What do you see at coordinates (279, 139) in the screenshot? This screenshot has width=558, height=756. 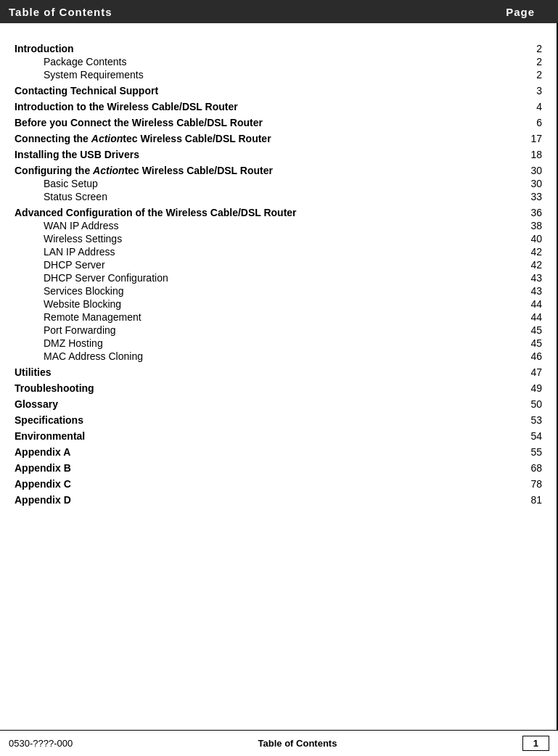 I see `toc-row-connecting-actiontec: Connecting the Actiontec Wireless Cable/…` at bounding box center [279, 139].